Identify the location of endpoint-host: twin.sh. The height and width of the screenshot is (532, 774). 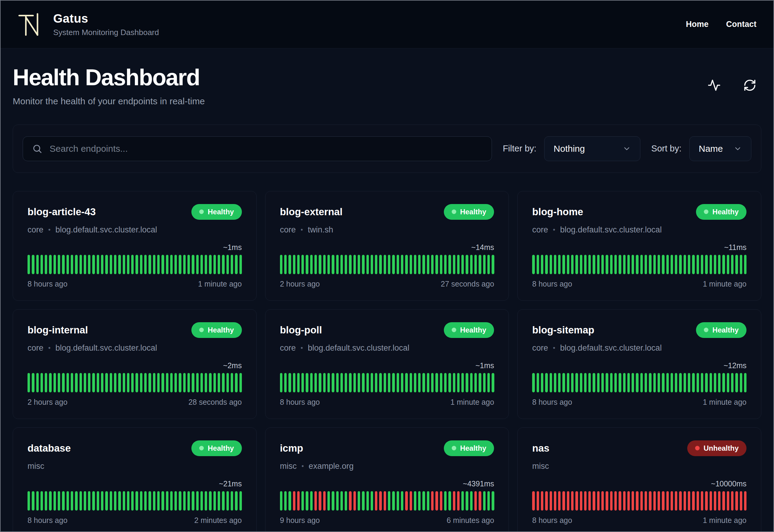
(321, 230).